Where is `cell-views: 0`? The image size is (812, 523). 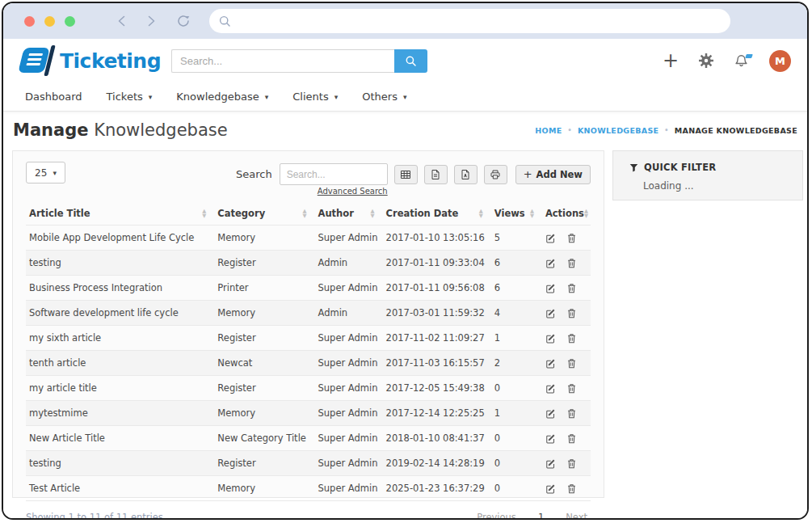
cell-views: 0 is located at coordinates (517, 488).